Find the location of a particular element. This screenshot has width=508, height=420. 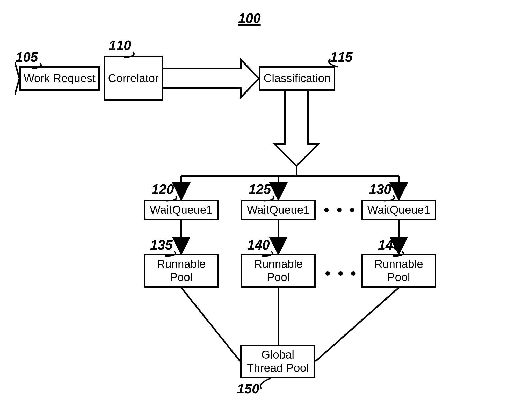

ref-label: 125 is located at coordinates (260, 189).